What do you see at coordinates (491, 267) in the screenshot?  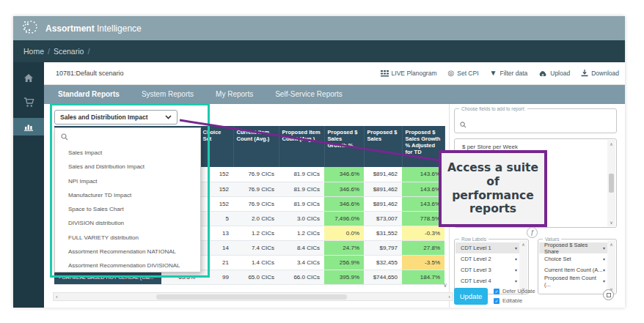 I see `row-labels-box: Row Labels CDT Level 1▾CDT Level 2▾CDT L…` at bounding box center [491, 267].